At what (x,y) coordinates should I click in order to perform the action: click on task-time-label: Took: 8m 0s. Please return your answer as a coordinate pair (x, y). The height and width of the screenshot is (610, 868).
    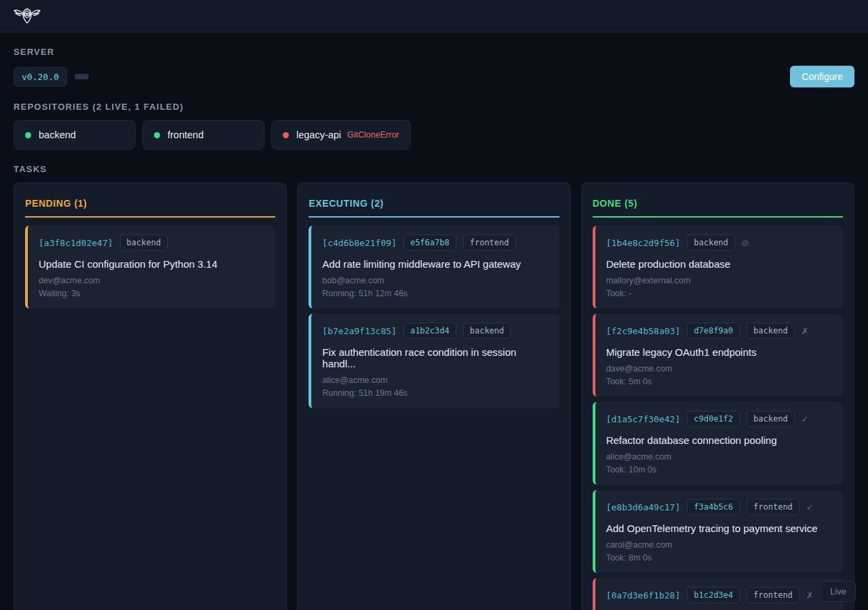
    Looking at the image, I should click on (719, 558).